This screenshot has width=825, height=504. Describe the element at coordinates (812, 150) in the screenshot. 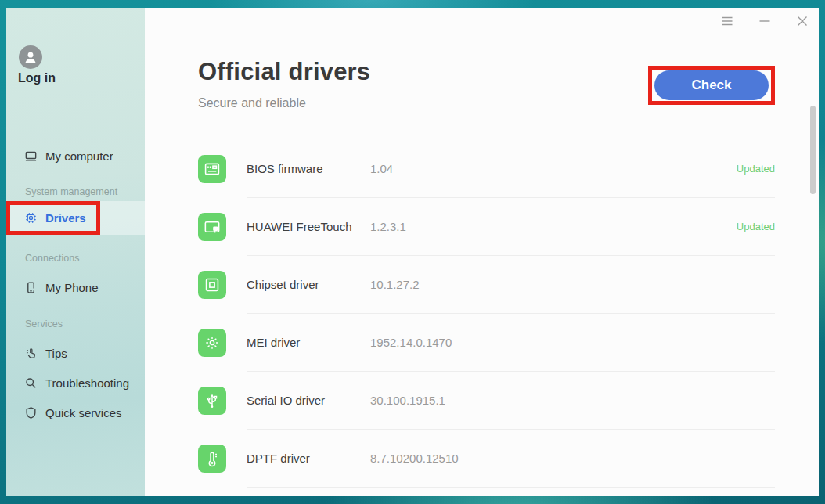

I see `scrollbar-thumb` at that location.